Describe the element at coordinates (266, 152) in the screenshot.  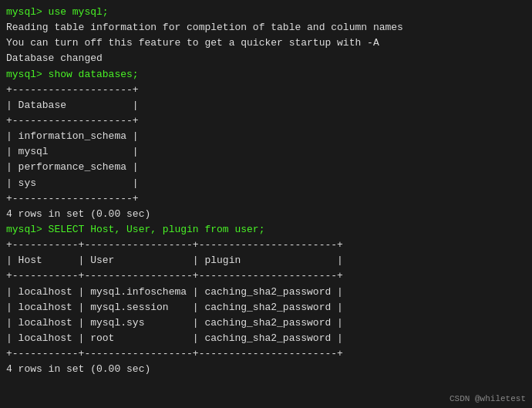
I see `terminal-line: | mysql |` at that location.